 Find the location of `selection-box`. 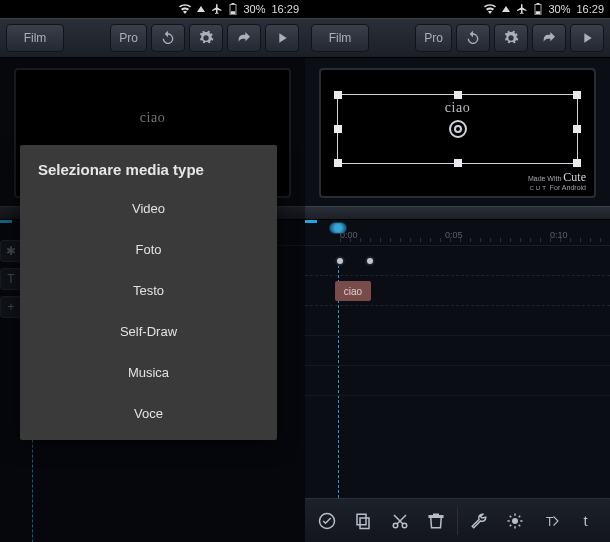

selection-box is located at coordinates (458, 129).